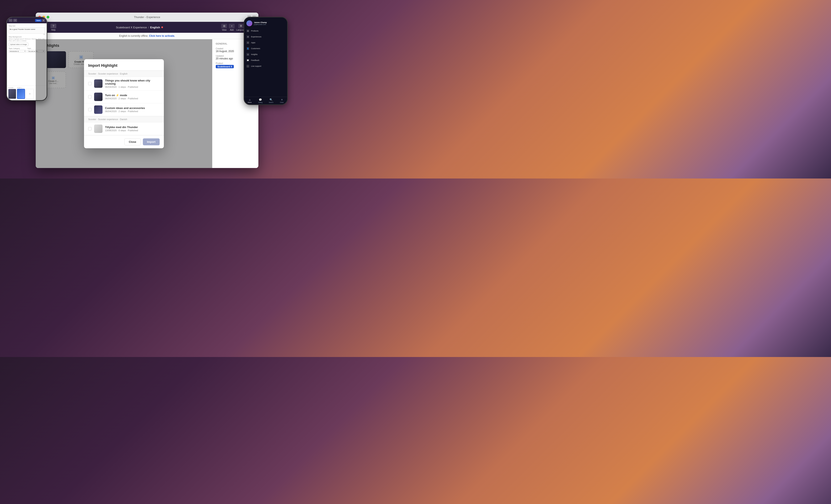  I want to click on products-icon: ⊞, so click(248, 31).